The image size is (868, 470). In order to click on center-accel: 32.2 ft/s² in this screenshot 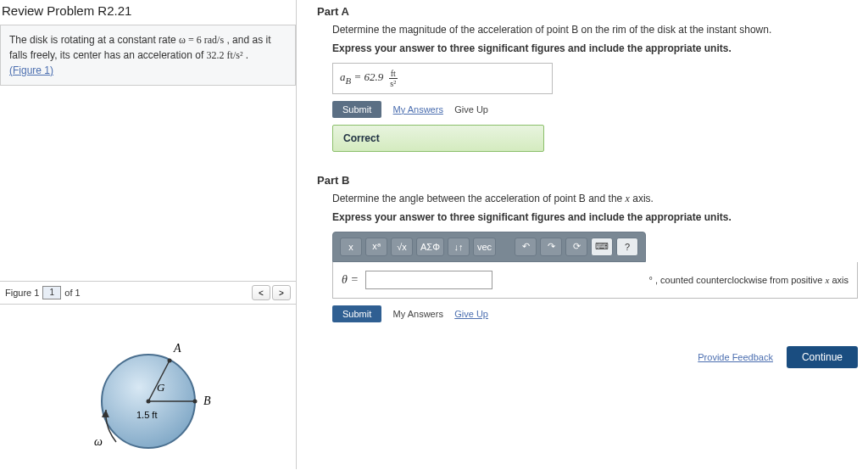, I will do `click(225, 55)`.